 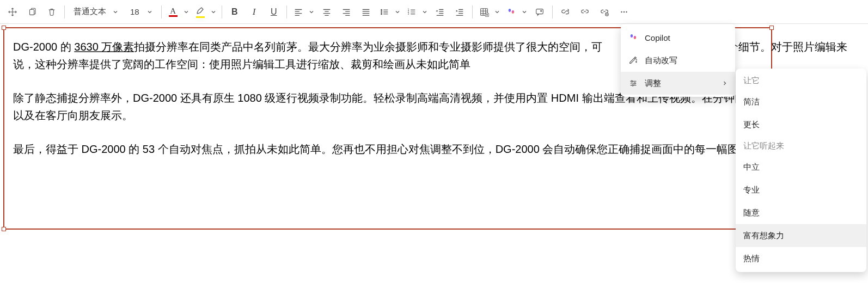 What do you see at coordinates (763, 236) in the screenshot?
I see `menu-label: 富有想象力` at bounding box center [763, 236].